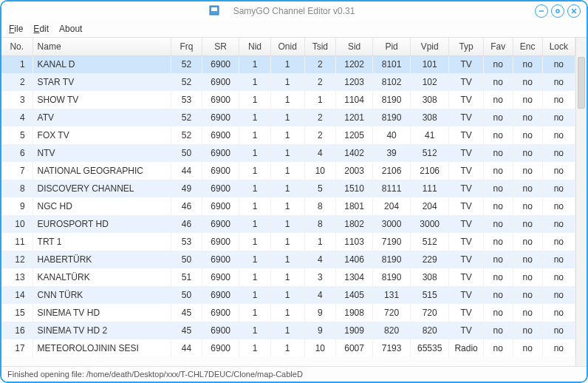 Image resolution: width=588 pixels, height=383 pixels. I want to click on col-pid: Pid, so click(392, 47).